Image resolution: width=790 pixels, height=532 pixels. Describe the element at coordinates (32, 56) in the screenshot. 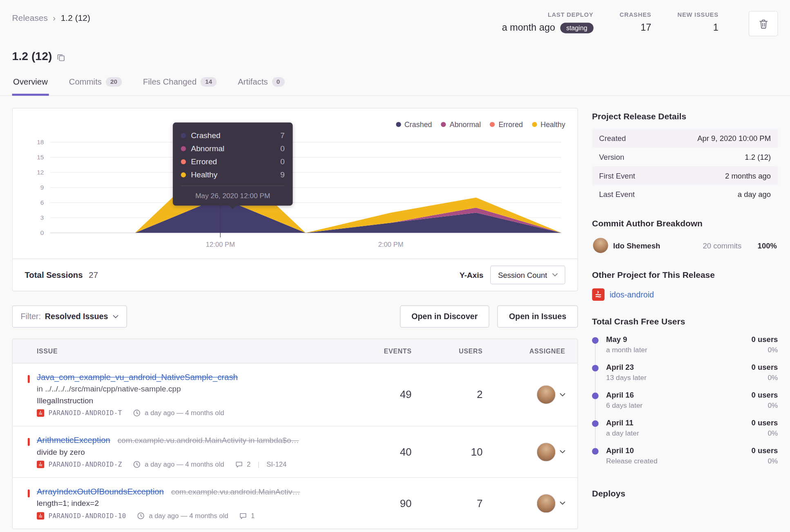

I see `page-title: 1.2 (12)` at that location.